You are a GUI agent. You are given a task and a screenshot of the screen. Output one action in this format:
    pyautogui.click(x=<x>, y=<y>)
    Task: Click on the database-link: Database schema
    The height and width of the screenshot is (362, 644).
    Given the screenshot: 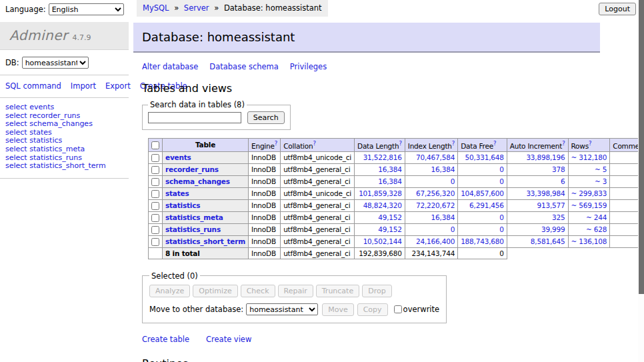 What is the action you would take?
    pyautogui.click(x=244, y=67)
    